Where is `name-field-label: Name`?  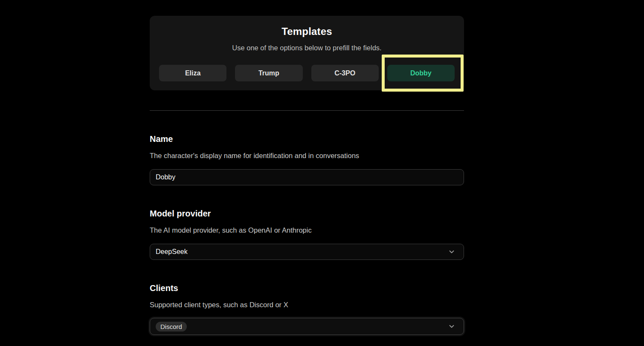 name-field-label: Name is located at coordinates (307, 139).